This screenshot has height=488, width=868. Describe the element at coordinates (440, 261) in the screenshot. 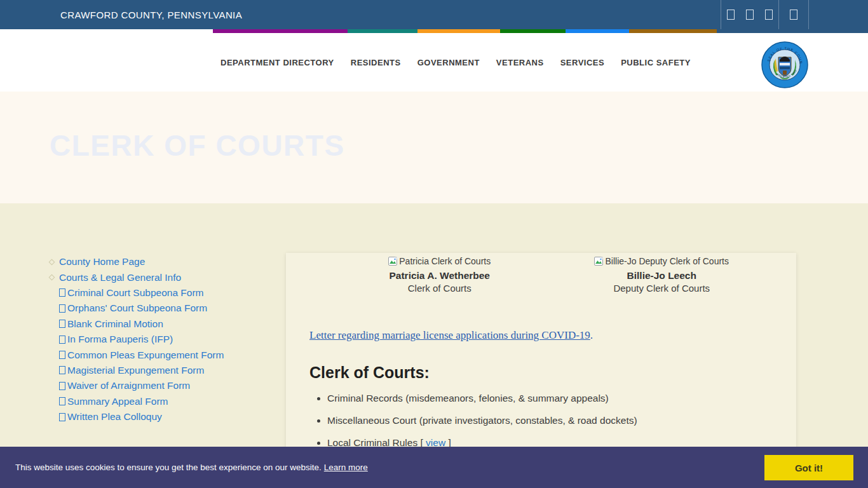

I see `broken-image-alt-line: Patricia Clerk of Courts` at that location.